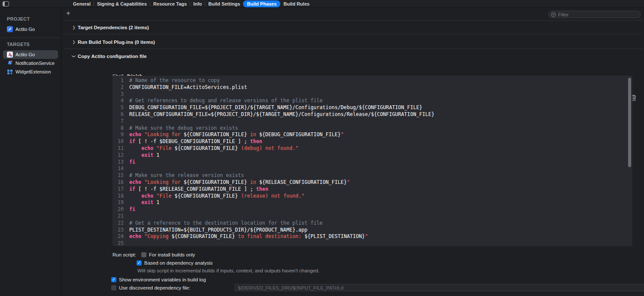 The image size is (644, 296). I want to click on filter-icon, so click(553, 15).